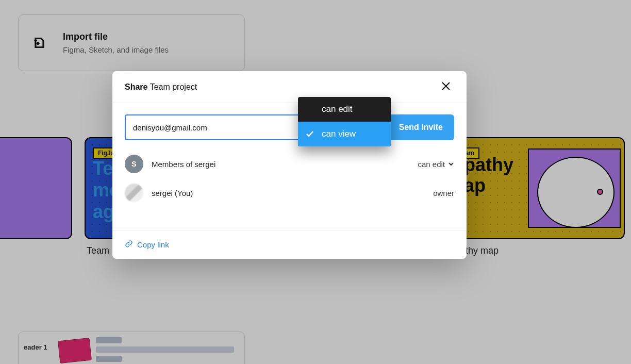 The height and width of the screenshot is (364, 631). Describe the element at coordinates (344, 122) in the screenshot. I see `permission-dropdown: can edit can view` at that location.